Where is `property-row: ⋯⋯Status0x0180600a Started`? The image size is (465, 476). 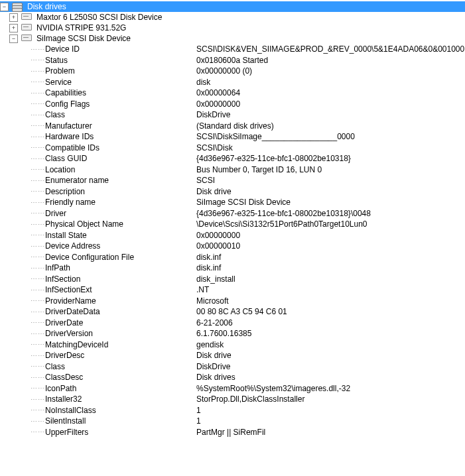 property-row: ⋯⋯Status0x0180600a Started is located at coordinates (248, 61).